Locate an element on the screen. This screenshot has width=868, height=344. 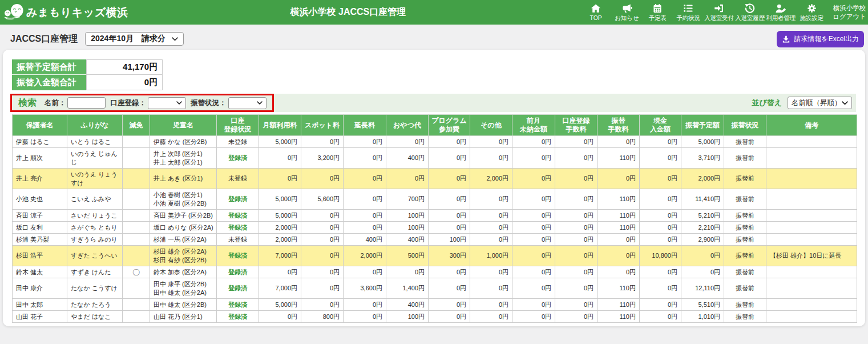
transfer-filter-select is located at coordinates (248, 103).